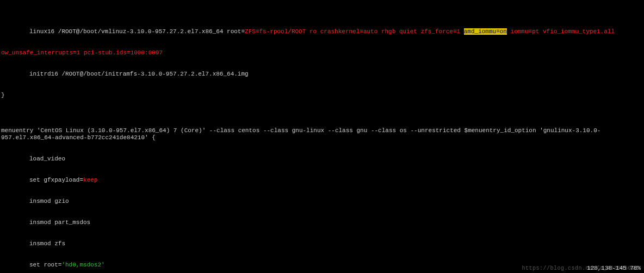 The height and width of the screenshot is (273, 644). Describe the element at coordinates (322, 74) in the screenshot. I see `initrd-line: initrd16 /ROOT@/boot/initramfs-3.10.0-95…` at that location.